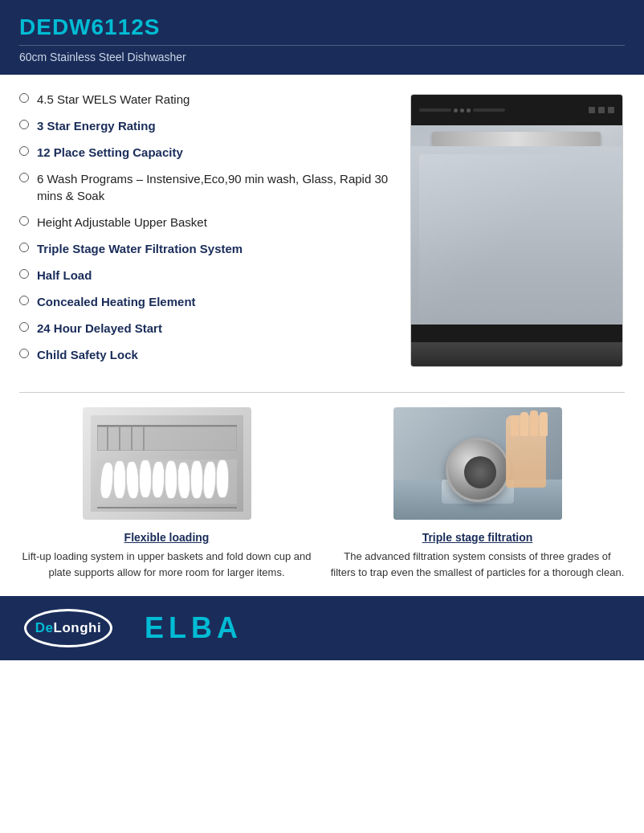 The width and height of the screenshot is (644, 833). What do you see at coordinates (322, 45) in the screenshot?
I see `header-divider` at bounding box center [322, 45].